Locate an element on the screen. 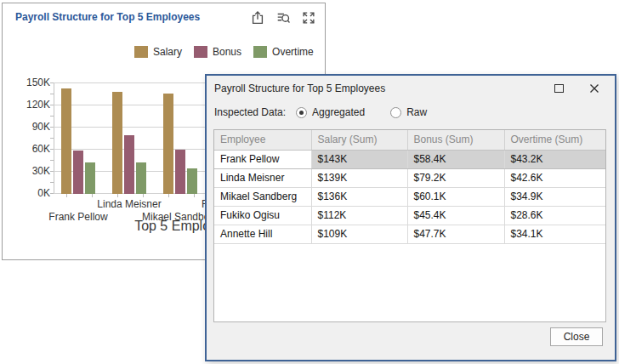 The width and height of the screenshot is (619, 364). fullscreen-icon is located at coordinates (309, 18).